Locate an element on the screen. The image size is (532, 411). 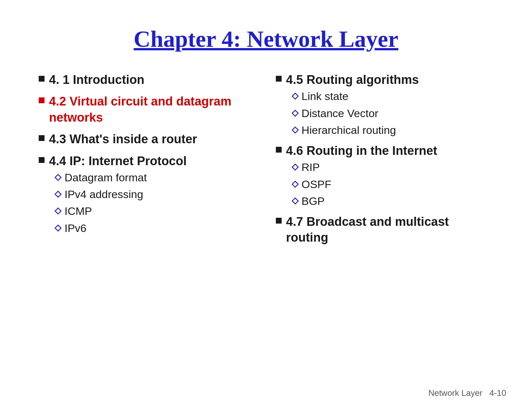
list-item-group: 4.4 IP: Internet Protocol Datagram forma… is located at coordinates (148, 194).